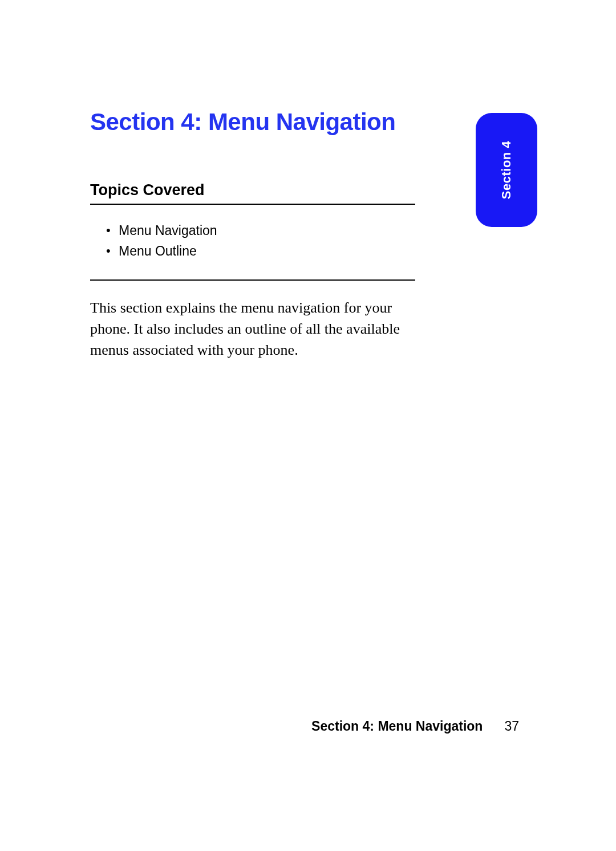  I want to click on page-footer: Section 4: Menu Navigation 37, so click(415, 727).